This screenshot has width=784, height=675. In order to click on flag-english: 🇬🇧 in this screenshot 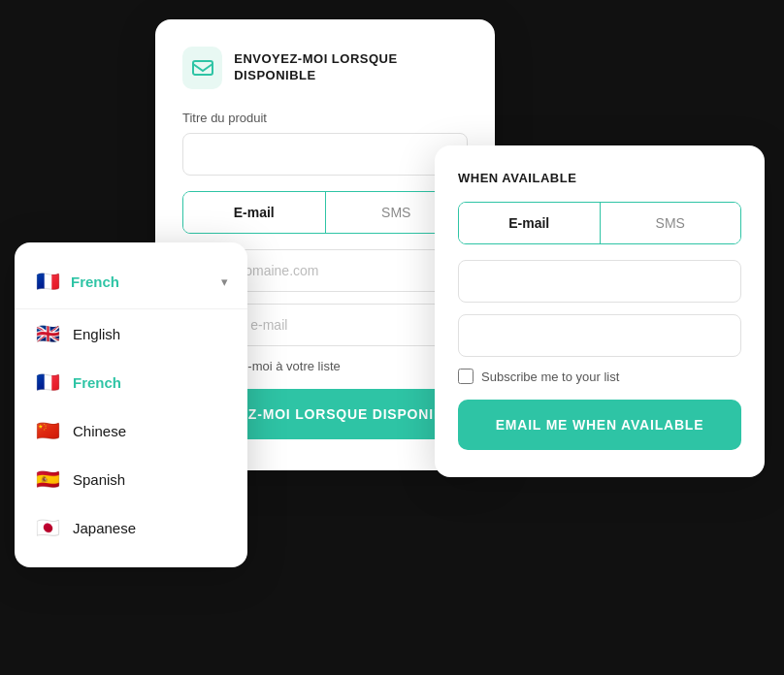, I will do `click(48, 334)`.